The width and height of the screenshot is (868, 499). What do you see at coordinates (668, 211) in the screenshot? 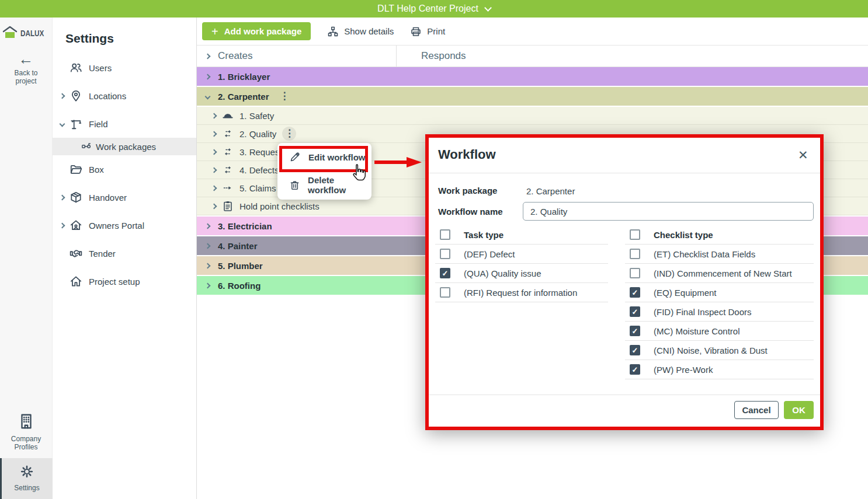
I see `workflow-name-input` at bounding box center [668, 211].